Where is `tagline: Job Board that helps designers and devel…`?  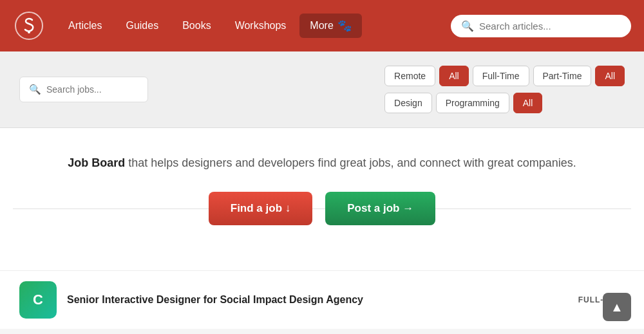 tagline: Job Board that helps designers and devel… is located at coordinates (322, 163).